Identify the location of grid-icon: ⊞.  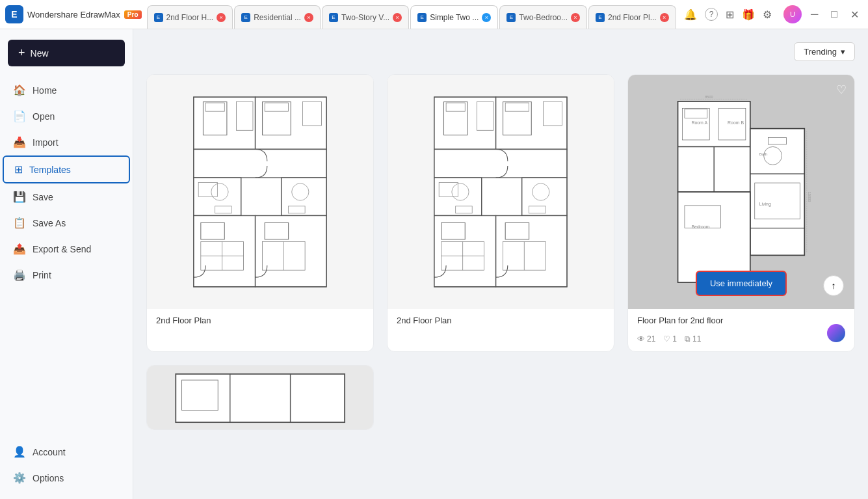
(730, 14).